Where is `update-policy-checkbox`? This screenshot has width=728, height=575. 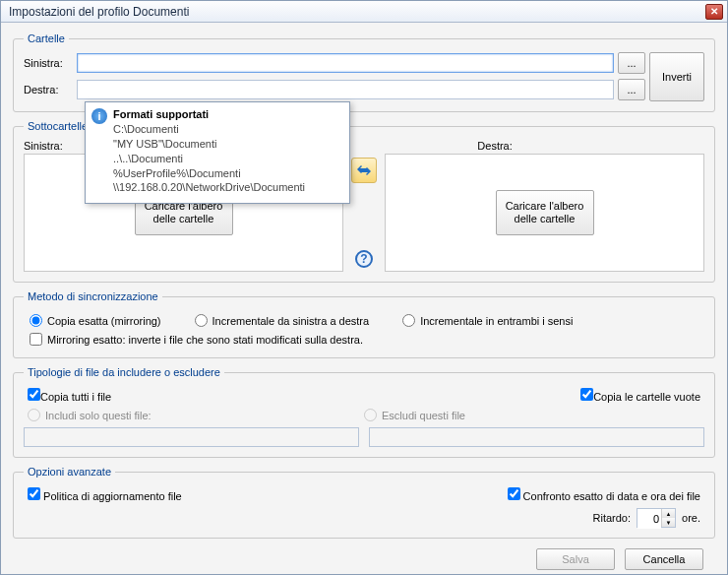
update-policy-checkbox is located at coordinates (33, 494).